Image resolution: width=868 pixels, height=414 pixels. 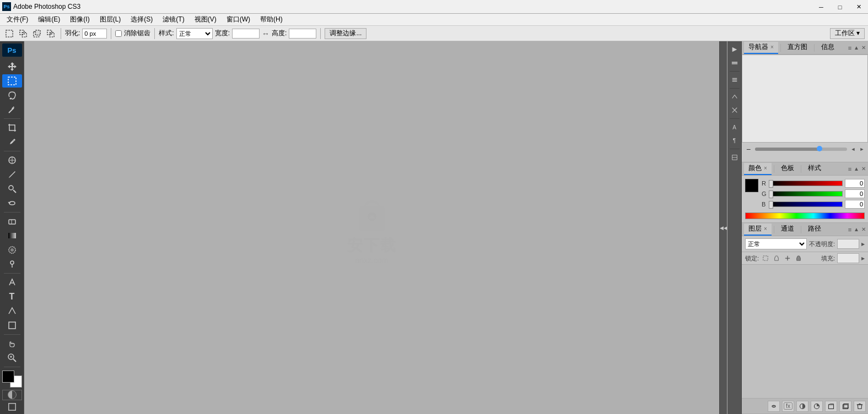 What do you see at coordinates (142, 20) in the screenshot?
I see `menu-select: 选择(S)` at bounding box center [142, 20].